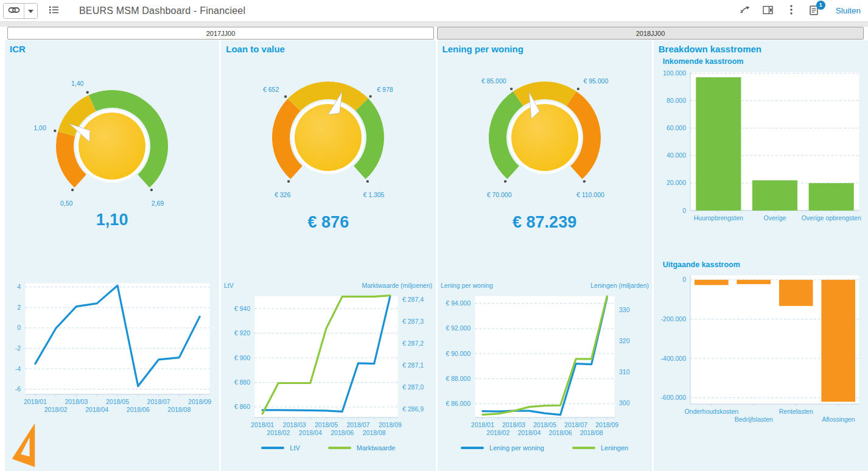 This screenshot has width=868, height=471. I want to click on ltv-line-chart: € 940€ 920€ 900€ 880€ 860€ 287,4€ 287,3€…, so click(328, 361).